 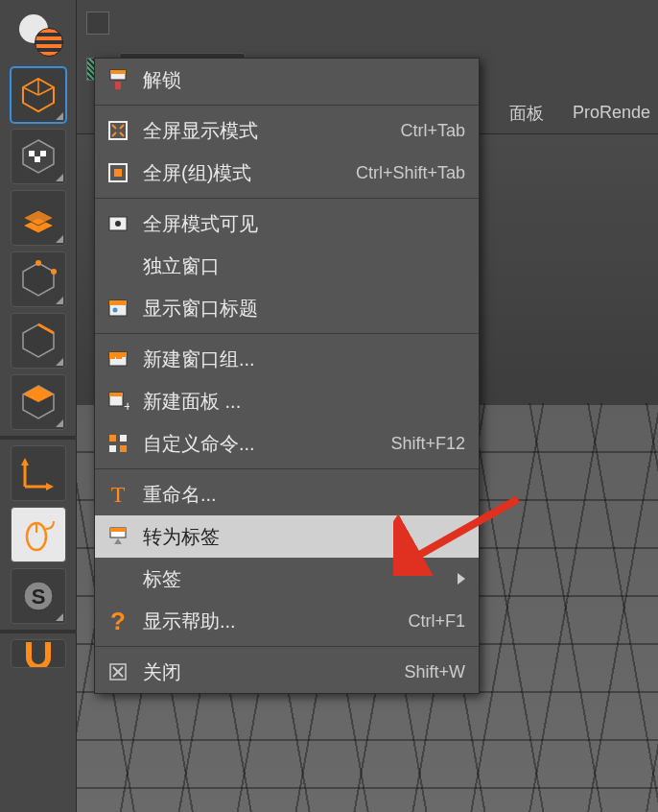 I want to click on menu-show-title: 显示窗口标题, so click(x=287, y=308).